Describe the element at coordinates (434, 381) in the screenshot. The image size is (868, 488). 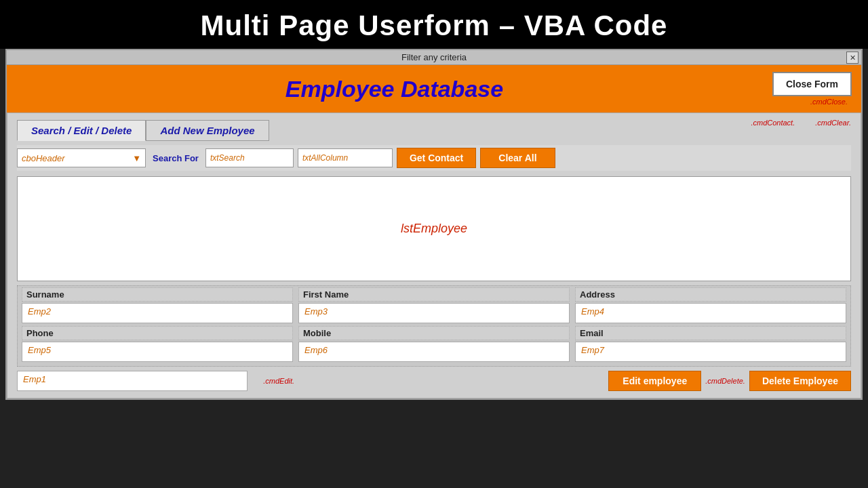
I see `bottom-row: Emp1 .cmdEdit. Edit employee .cmdDelete.…` at that location.